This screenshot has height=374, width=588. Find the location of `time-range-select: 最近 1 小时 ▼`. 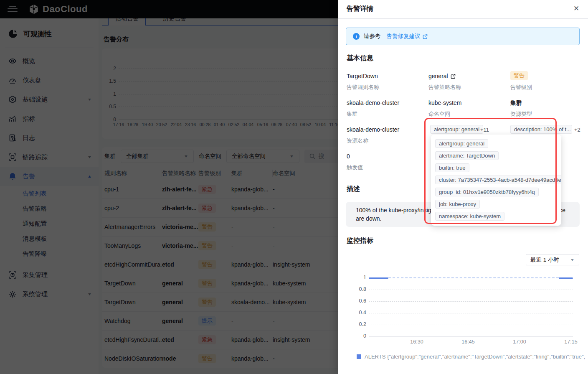

time-range-select: 最近 1 小时 ▼ is located at coordinates (553, 260).